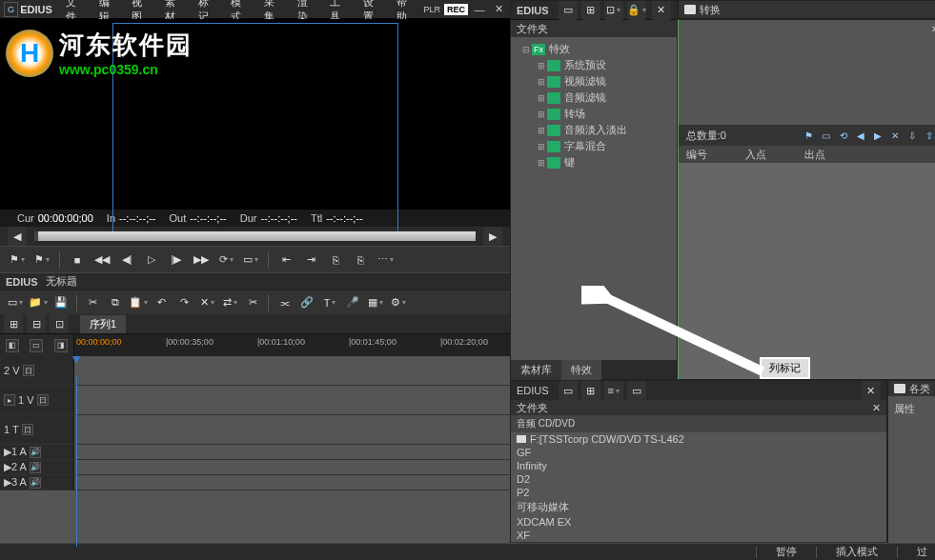  I want to click on fx-tab-library: 素材库, so click(536, 370).